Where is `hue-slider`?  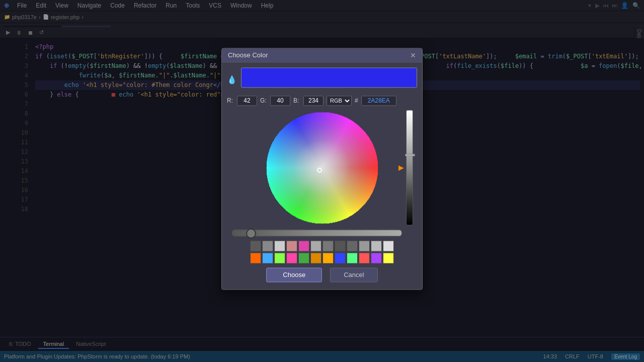
hue-slider is located at coordinates (317, 233).